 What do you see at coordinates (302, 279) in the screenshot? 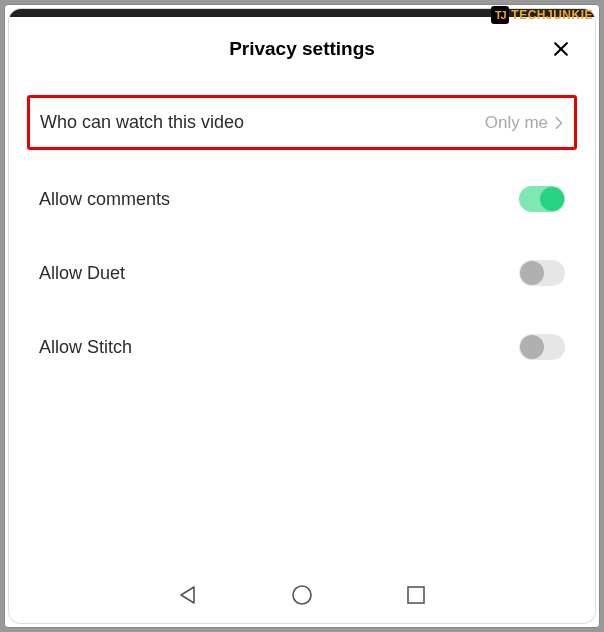
I see `allow-duet-row: Allow Duet` at bounding box center [302, 279].